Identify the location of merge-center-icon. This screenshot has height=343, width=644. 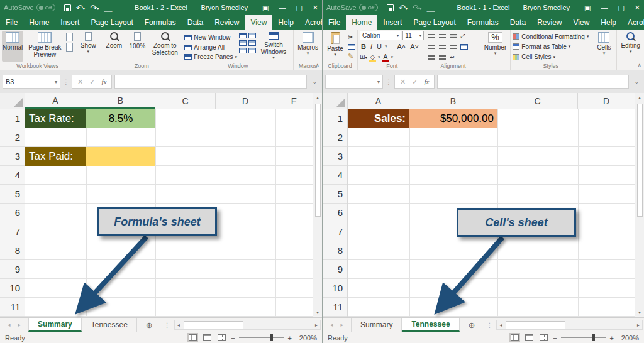
(464, 46).